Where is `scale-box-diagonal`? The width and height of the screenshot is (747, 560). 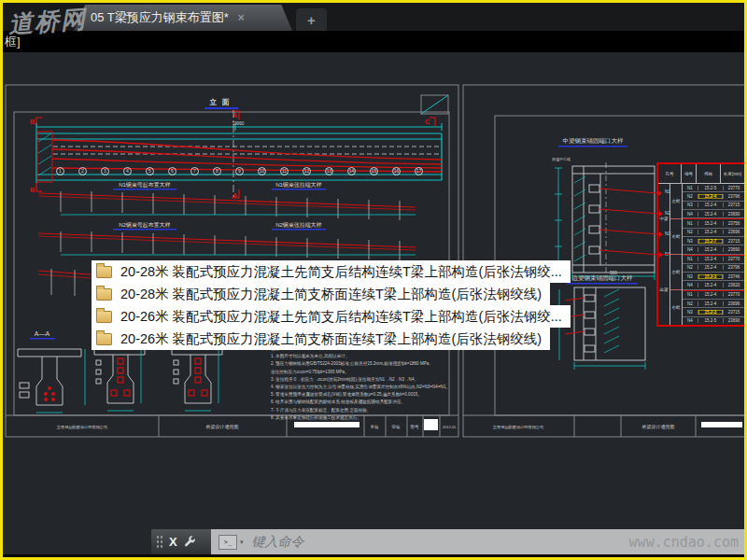
scale-box-diagonal is located at coordinates (435, 105).